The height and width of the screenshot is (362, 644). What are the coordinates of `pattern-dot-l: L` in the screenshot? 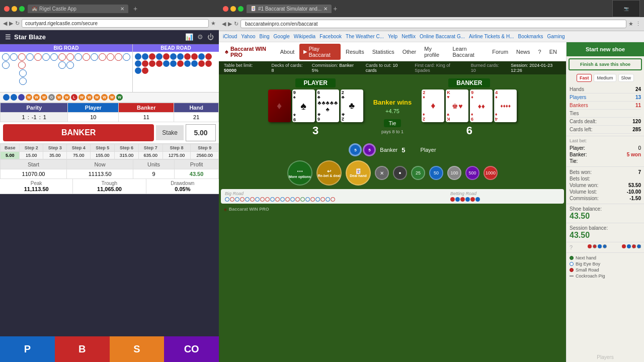 It's located at (74, 98).